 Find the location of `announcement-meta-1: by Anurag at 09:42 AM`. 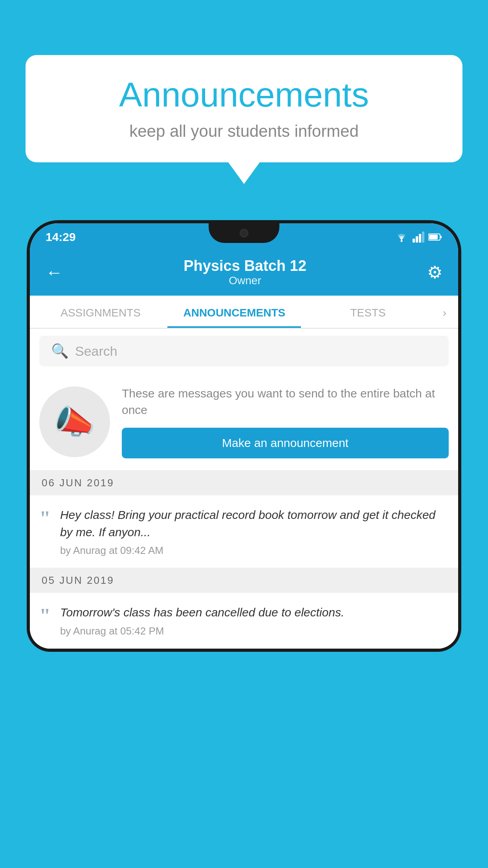

announcement-meta-1: by Anurag at 09:42 AM is located at coordinates (255, 550).